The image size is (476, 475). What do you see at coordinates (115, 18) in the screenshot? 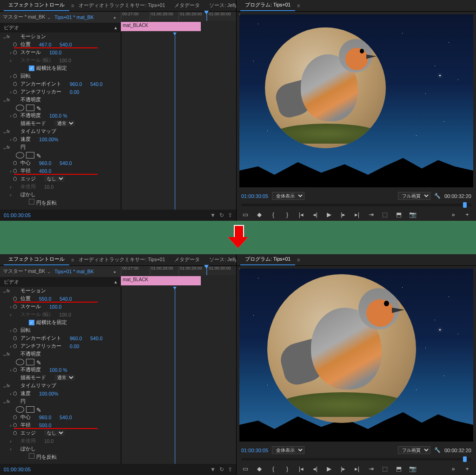
I see `play-icon: ▸` at bounding box center [115, 18].